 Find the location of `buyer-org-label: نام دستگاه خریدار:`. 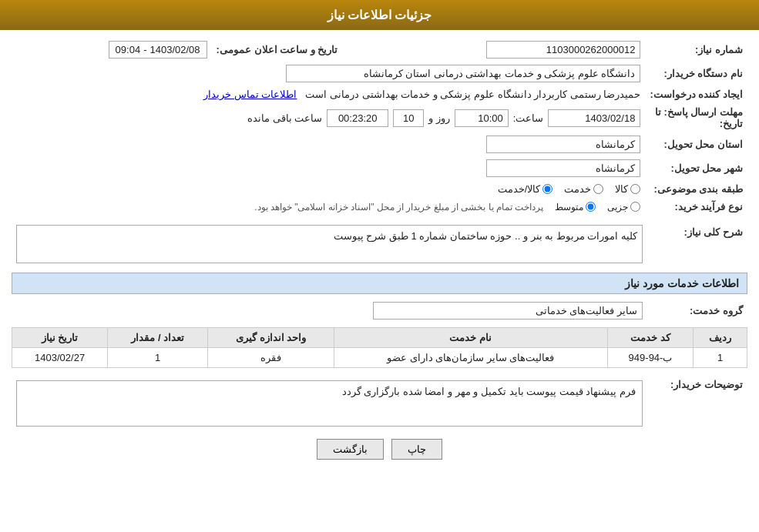

buyer-org-label: نام دستگاه خریدار: is located at coordinates (697, 74).